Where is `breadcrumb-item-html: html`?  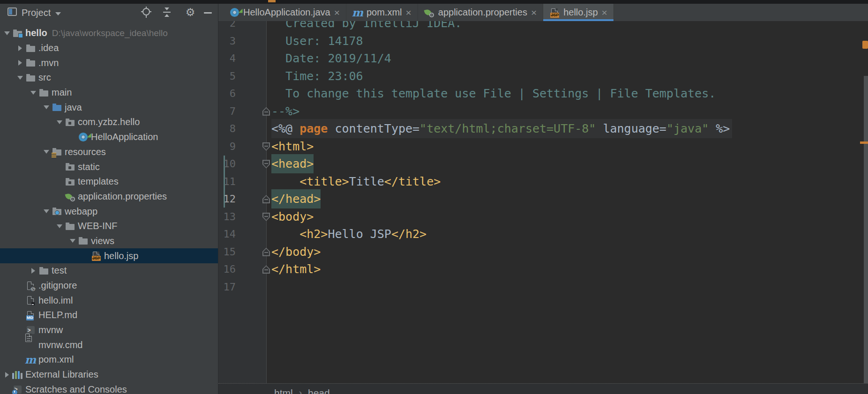
breadcrumb-item-html: html is located at coordinates (284, 391).